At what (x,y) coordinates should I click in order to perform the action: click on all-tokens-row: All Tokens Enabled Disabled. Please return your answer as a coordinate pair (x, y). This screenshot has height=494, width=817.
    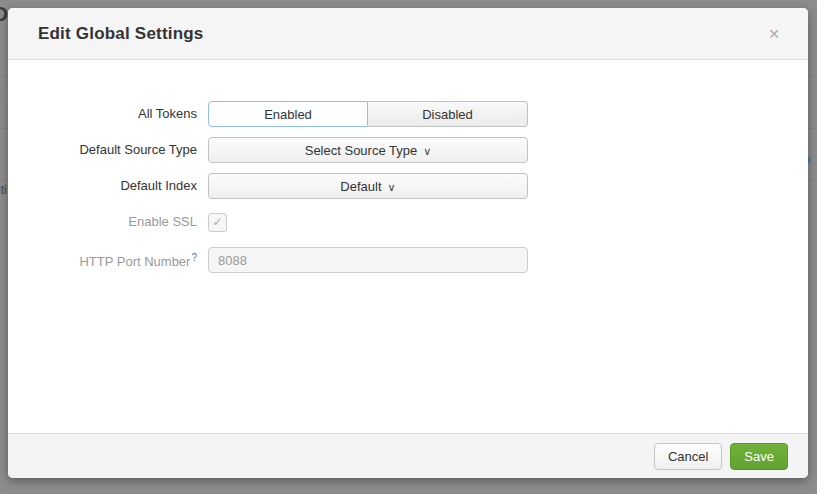
    Looking at the image, I should click on (408, 114).